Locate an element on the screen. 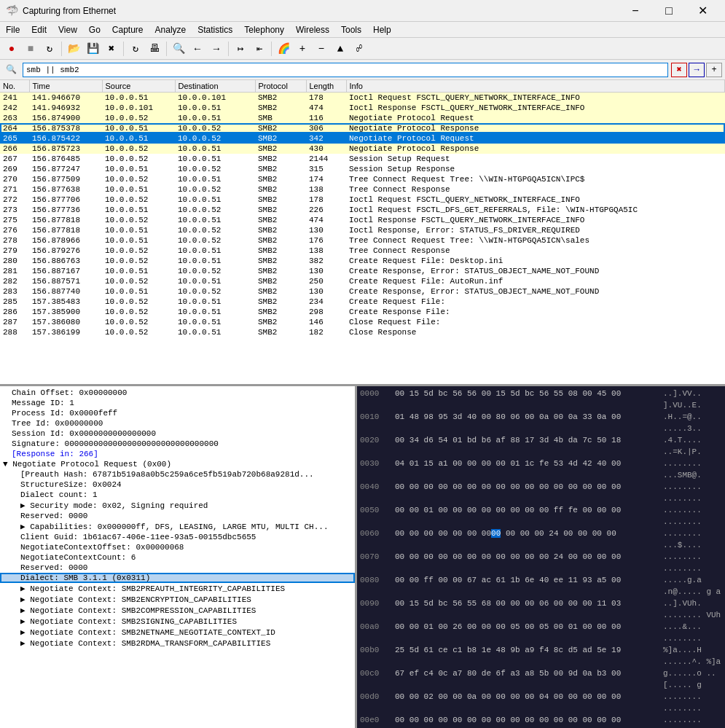 The width and height of the screenshot is (725, 728). zoom-in-button: + is located at coordinates (302, 49).